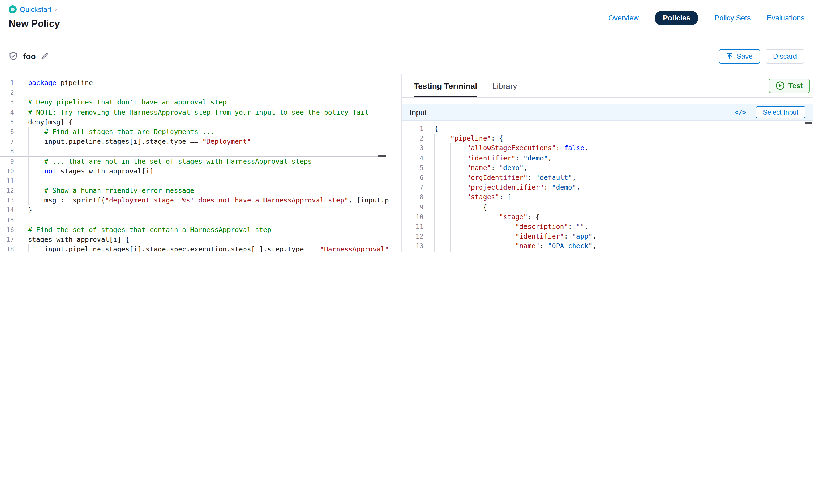  What do you see at coordinates (36, 9) in the screenshot?
I see `breadcrumb-link-quickstart: Quickstart` at bounding box center [36, 9].